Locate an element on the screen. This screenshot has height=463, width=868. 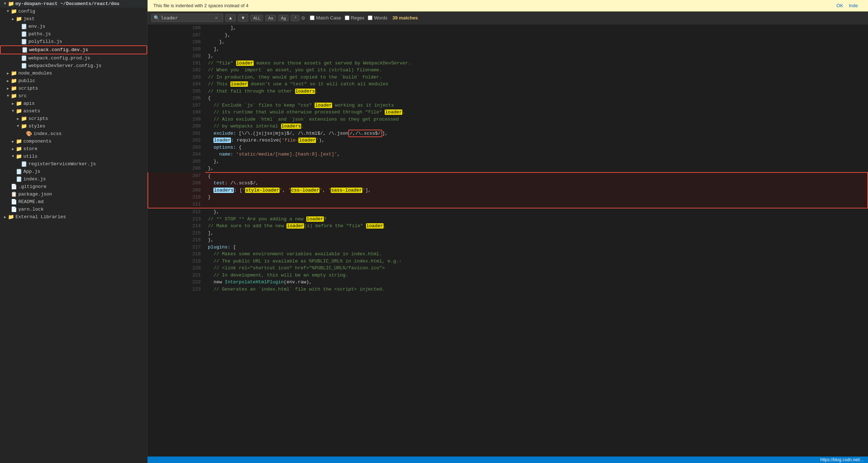
sidebar-item-utils: ▼ 📁 utils is located at coordinates (73, 156).